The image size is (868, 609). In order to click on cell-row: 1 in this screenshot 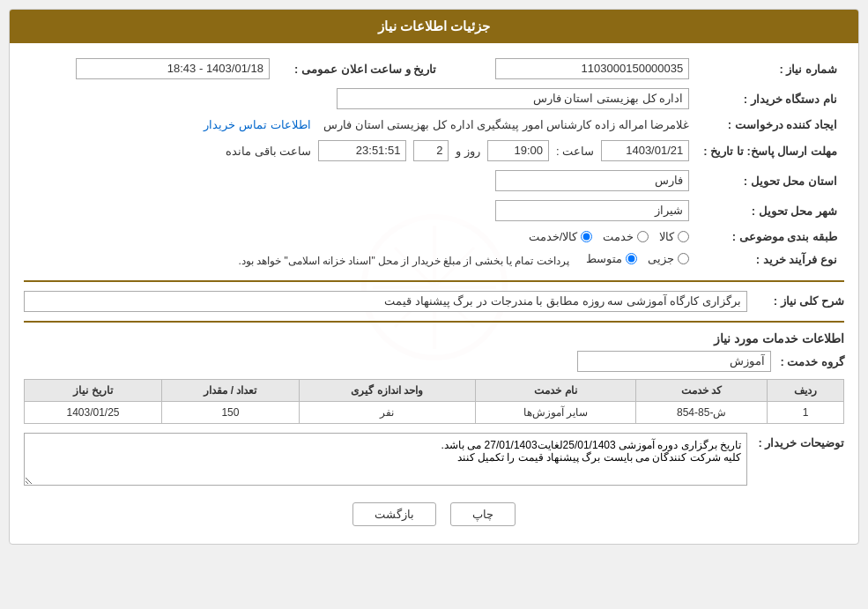, I will do `click(805, 412)`.